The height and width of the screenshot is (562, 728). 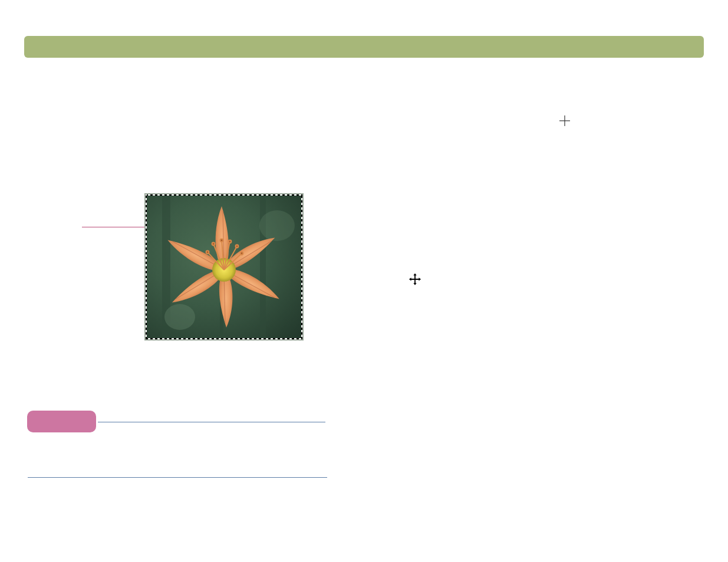 I want to click on callout-line, so click(x=113, y=227).